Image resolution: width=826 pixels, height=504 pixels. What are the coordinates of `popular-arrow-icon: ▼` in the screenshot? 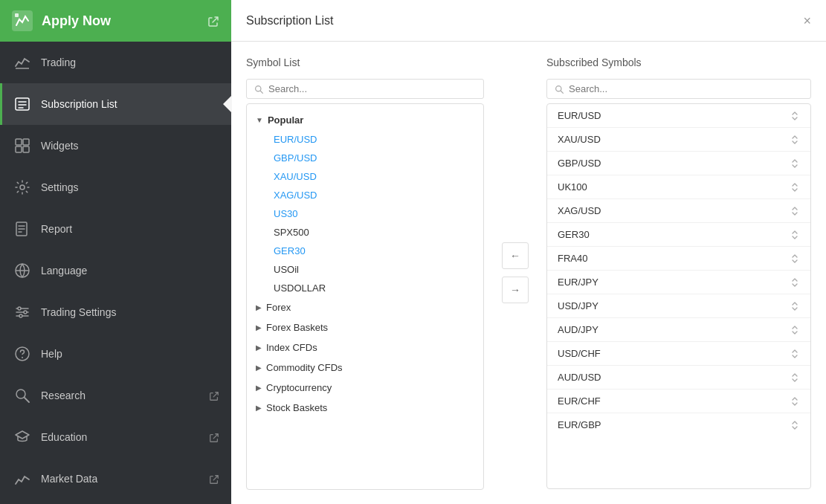 It's located at (259, 120).